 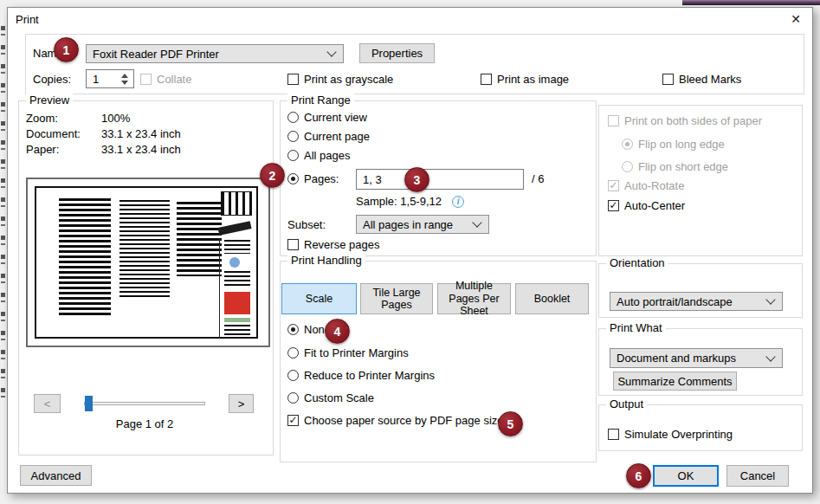 What do you see at coordinates (116, 118) in the screenshot?
I see `zoom-value: 100%` at bounding box center [116, 118].